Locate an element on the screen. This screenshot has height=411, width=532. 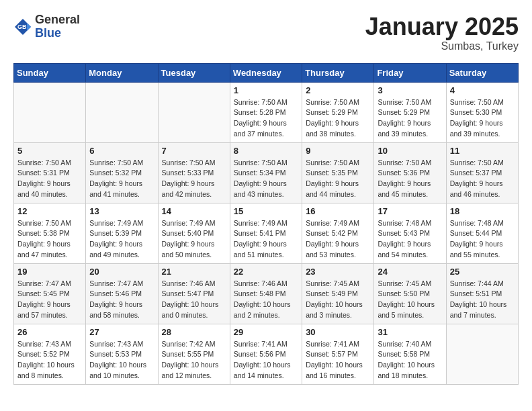
weekday-header-wednesday: Wednesday is located at coordinates (266, 73).